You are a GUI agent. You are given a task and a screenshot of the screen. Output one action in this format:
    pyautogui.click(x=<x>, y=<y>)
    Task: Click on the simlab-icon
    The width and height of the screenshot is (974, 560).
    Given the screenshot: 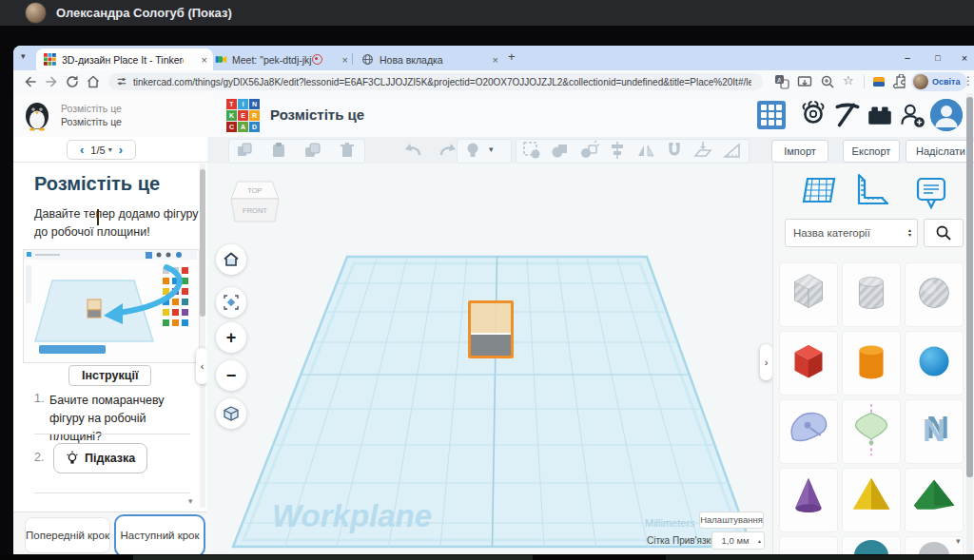 What is the action you would take?
    pyautogui.click(x=813, y=115)
    